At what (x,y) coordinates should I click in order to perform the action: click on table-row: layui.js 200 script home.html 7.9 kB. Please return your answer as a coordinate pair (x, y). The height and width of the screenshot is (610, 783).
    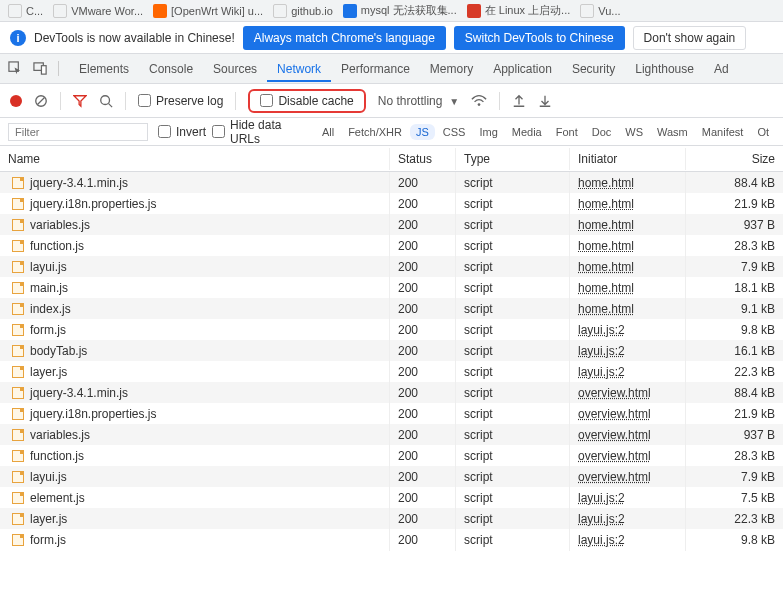
    Looking at the image, I should click on (392, 266).